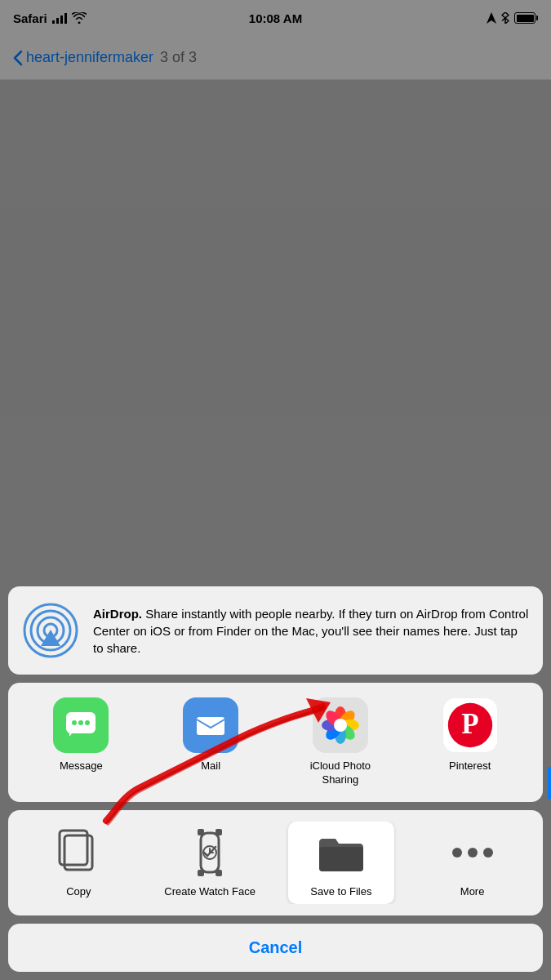 The image size is (551, 980). Describe the element at coordinates (78, 853) in the screenshot. I see `copy-icon-box` at that location.